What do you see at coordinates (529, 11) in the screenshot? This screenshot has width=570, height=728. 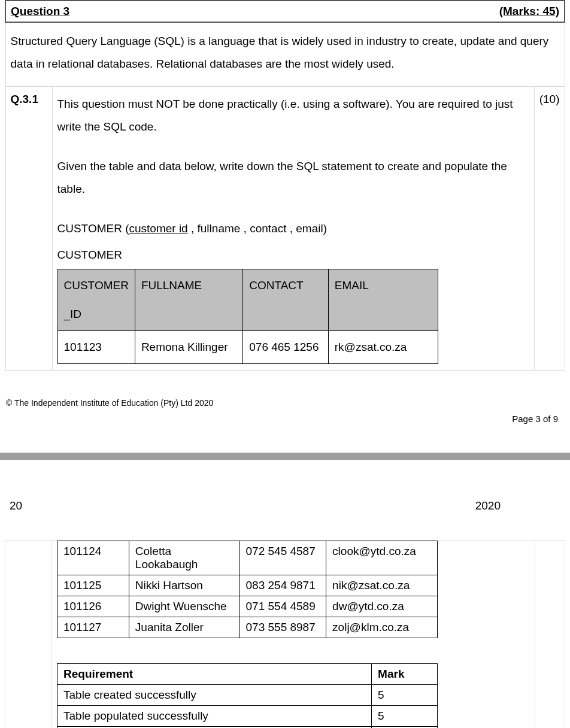 I see `question-marks: (Marks: 45)` at bounding box center [529, 11].